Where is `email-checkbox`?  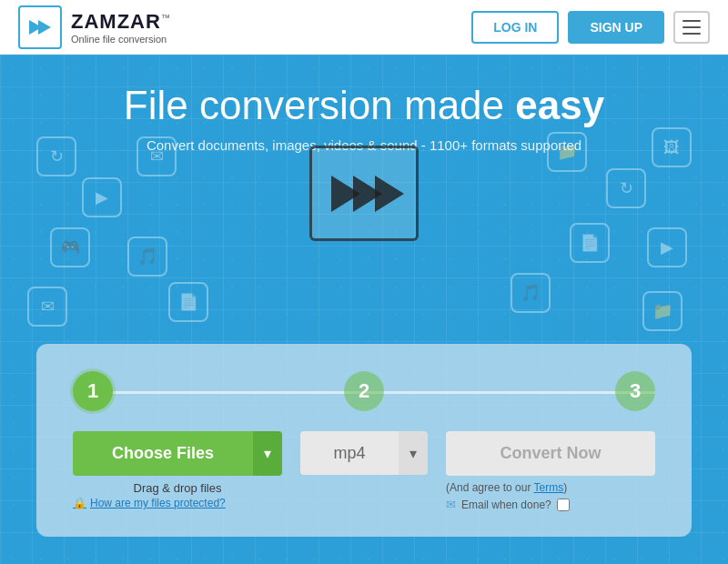
email-checkbox is located at coordinates (563, 505).